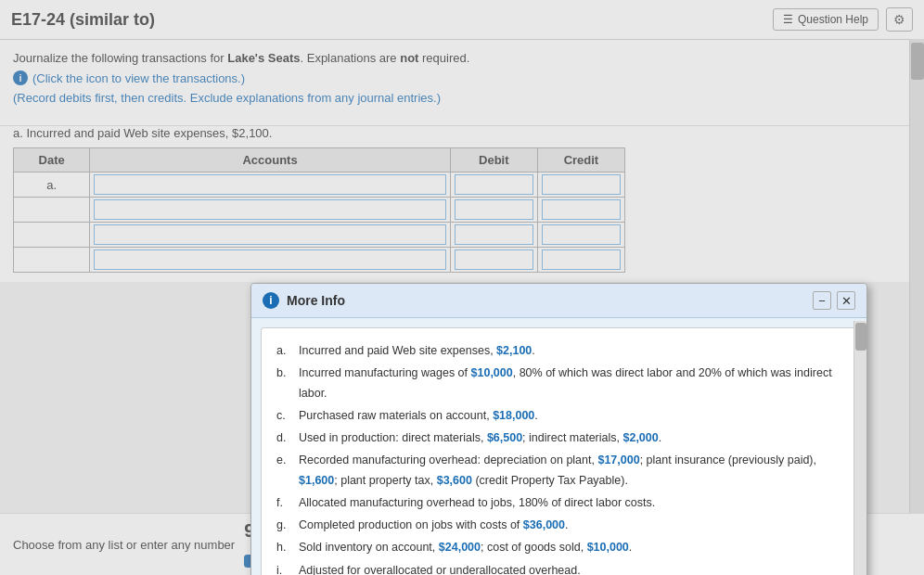 The width and height of the screenshot is (924, 575). Describe the element at coordinates (558, 569) in the screenshot. I see `list-item: i. Adjusted for overallocated or underal…` at that location.